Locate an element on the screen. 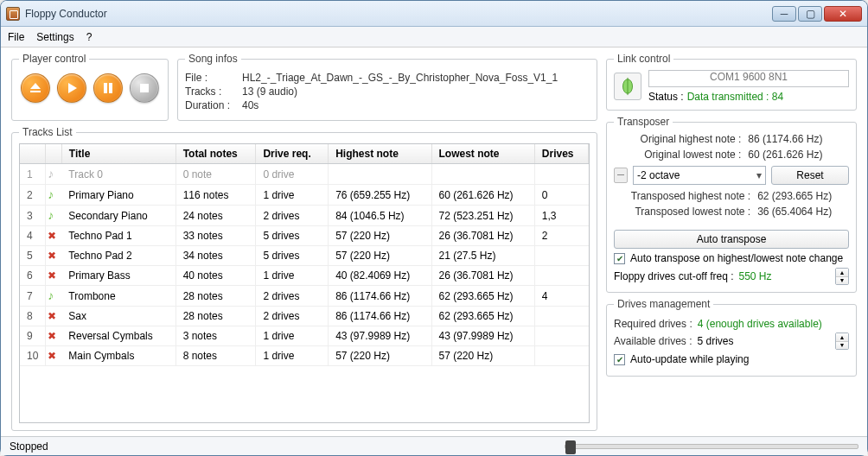  row-index: 6 is located at coordinates (33, 276).